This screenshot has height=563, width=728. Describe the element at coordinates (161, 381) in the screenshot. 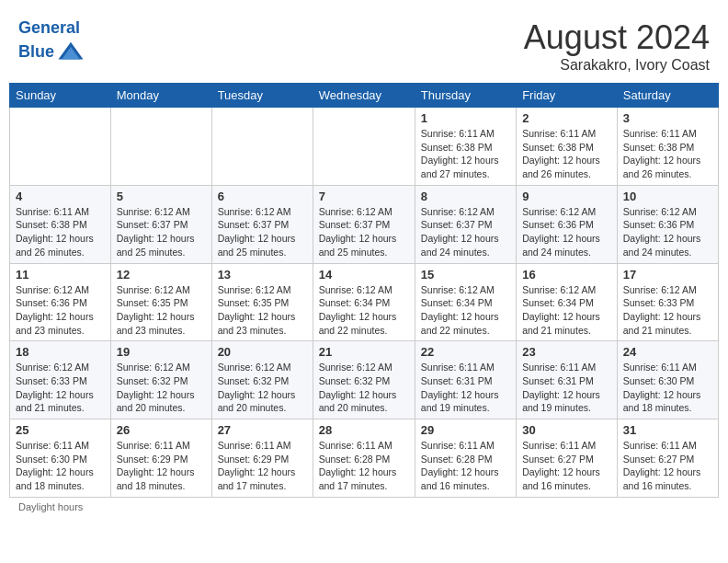

I see `calendar-cell: 19Sunrise: 6:12 AM Sunset: 6:32 PM Dayli…` at that location.